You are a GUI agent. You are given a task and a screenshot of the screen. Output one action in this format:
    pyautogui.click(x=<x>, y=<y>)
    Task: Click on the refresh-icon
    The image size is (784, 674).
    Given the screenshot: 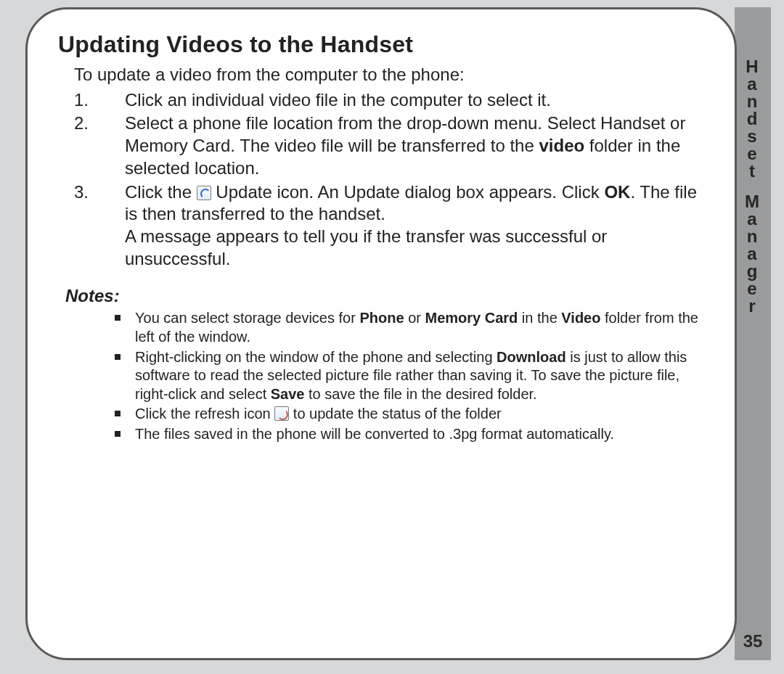 What is the action you would take?
    pyautogui.click(x=282, y=414)
    